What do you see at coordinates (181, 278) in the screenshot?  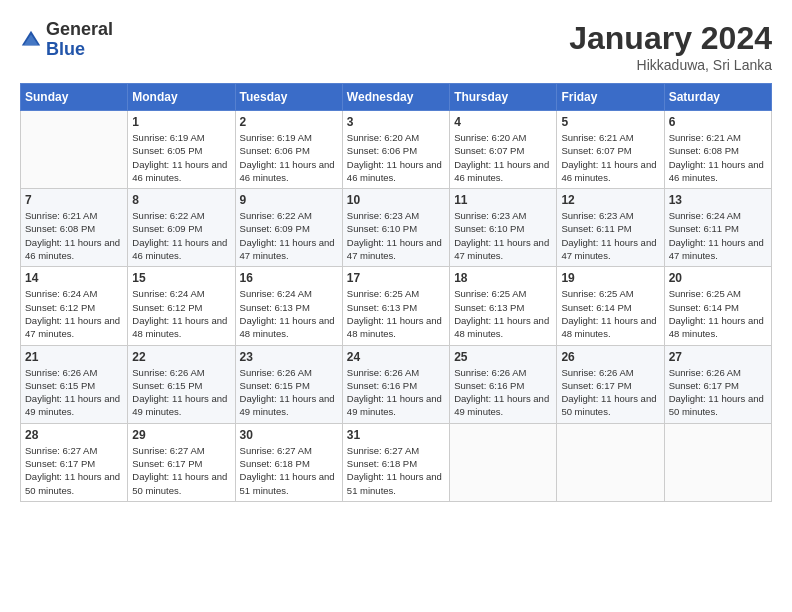 I see `day-number: 15` at bounding box center [181, 278].